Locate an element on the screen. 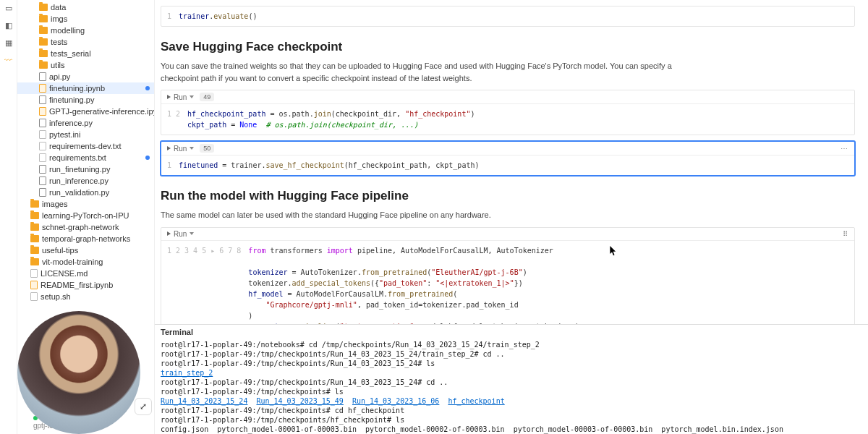  tree-item-label: vit-model-training is located at coordinates (72, 262).